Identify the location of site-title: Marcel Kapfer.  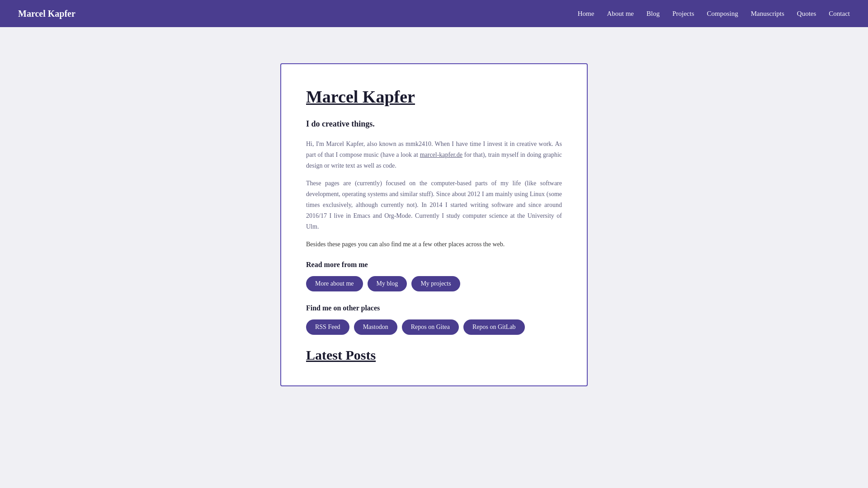
(47, 14).